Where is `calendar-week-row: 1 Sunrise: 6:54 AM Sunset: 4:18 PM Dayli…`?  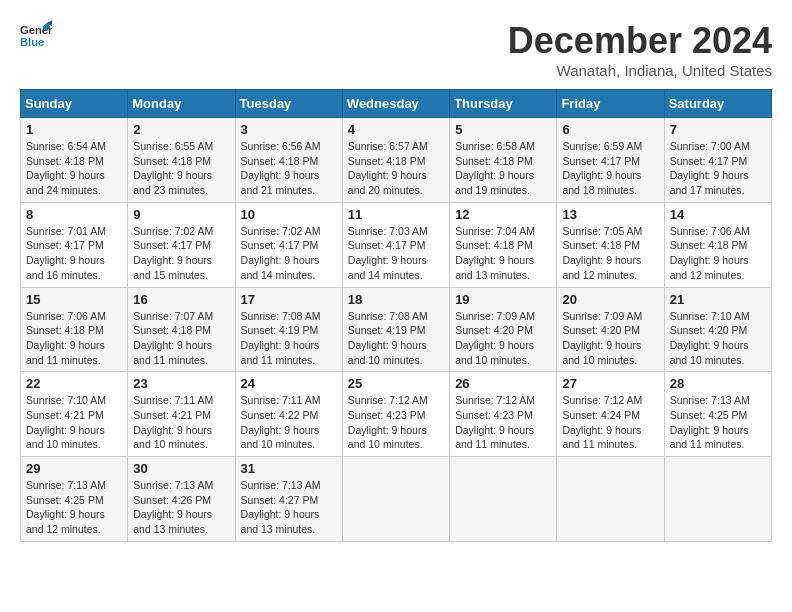 calendar-week-row: 1 Sunrise: 6:54 AM Sunset: 4:18 PM Dayli… is located at coordinates (396, 160).